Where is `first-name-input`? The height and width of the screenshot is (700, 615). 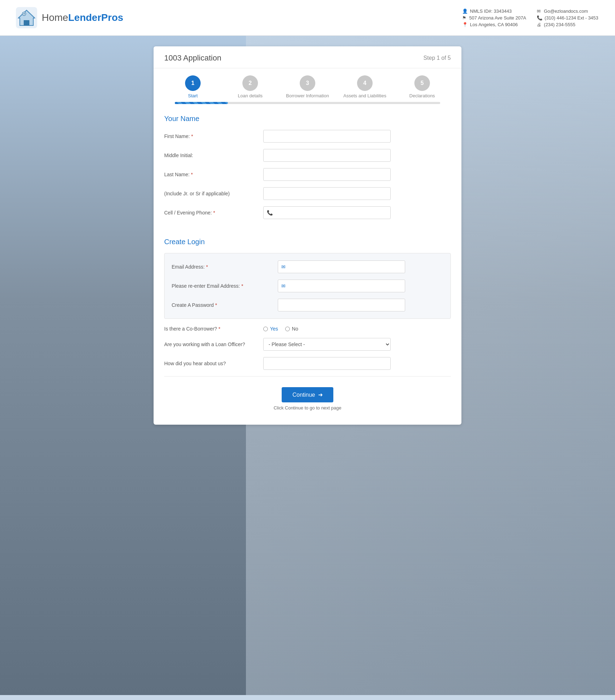
first-name-input is located at coordinates (327, 136).